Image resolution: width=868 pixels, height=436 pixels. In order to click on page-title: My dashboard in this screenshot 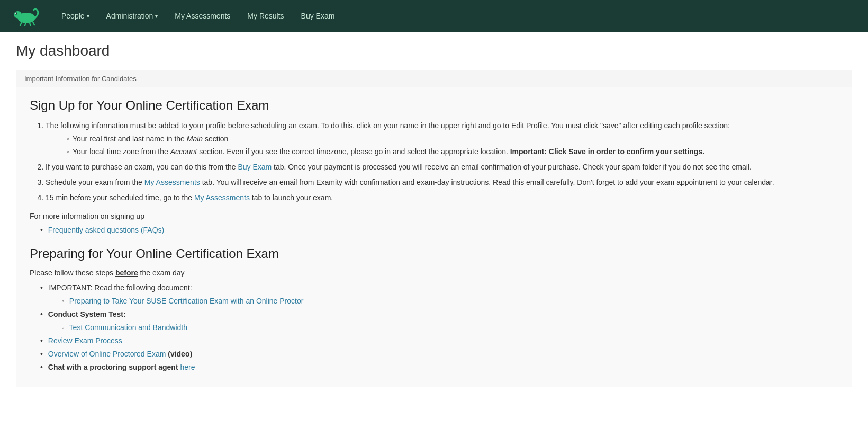, I will do `click(434, 51)`.